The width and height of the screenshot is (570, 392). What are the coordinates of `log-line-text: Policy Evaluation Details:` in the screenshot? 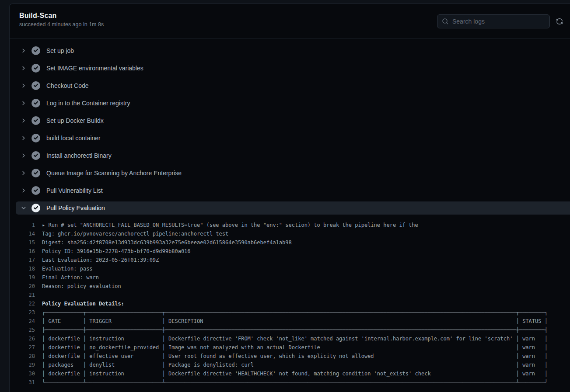 It's located at (83, 304).